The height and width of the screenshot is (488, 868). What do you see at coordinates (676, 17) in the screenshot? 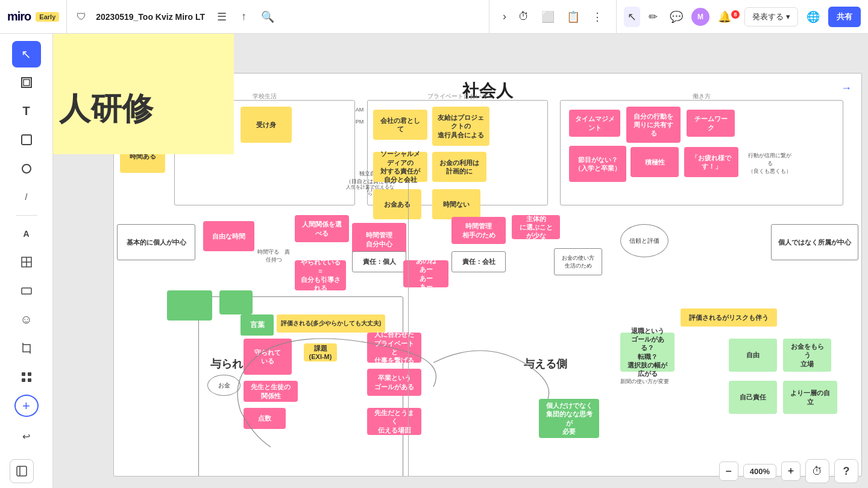
I see `comment-tool-button: 💬` at bounding box center [676, 17].